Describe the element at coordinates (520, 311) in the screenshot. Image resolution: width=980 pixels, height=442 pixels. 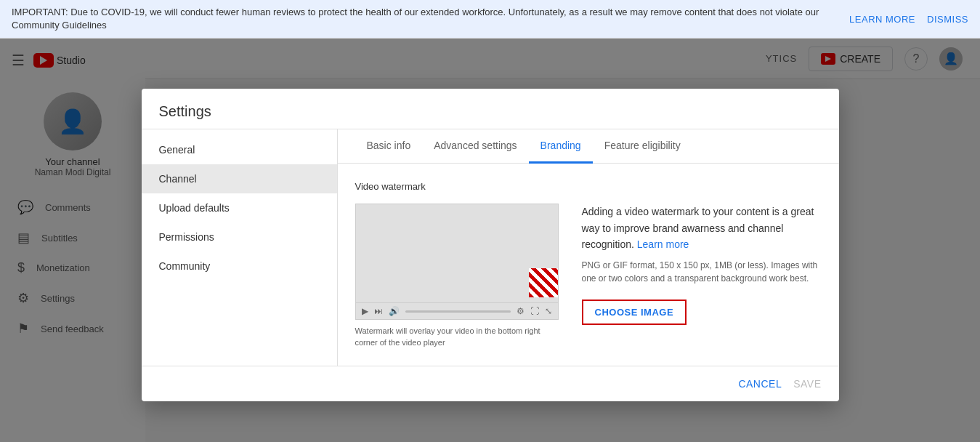
I see `settings-icon-player: ⚙` at that location.